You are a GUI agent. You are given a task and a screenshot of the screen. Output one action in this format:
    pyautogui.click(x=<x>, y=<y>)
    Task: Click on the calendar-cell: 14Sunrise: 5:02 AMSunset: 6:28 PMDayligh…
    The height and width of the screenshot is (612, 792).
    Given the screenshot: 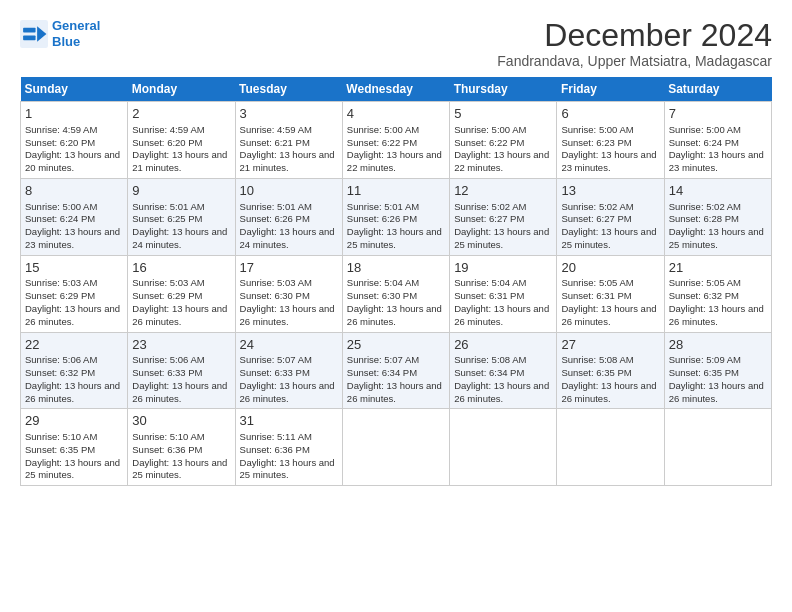 What is the action you would take?
    pyautogui.click(x=718, y=216)
    